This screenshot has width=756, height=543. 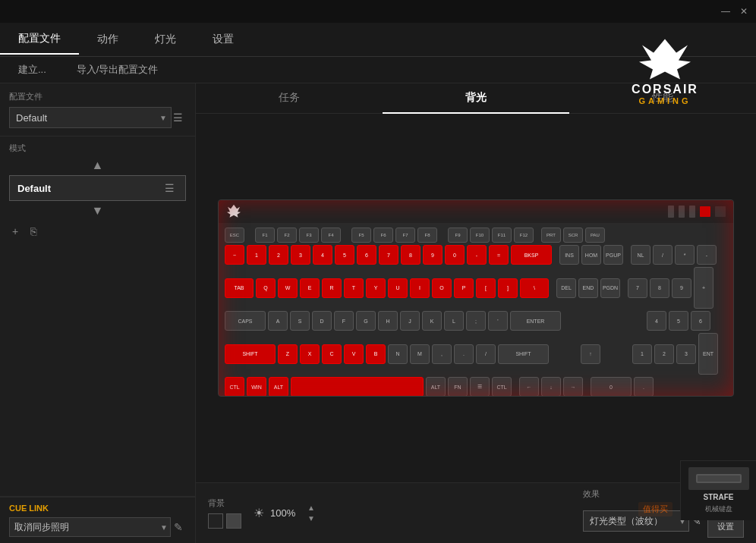 I want to click on key-v: V, so click(x=354, y=354).